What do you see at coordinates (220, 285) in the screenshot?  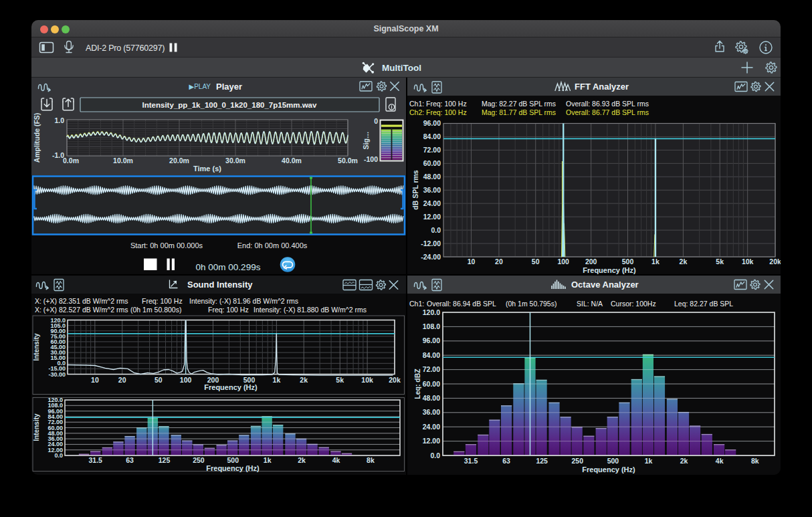 I see `svg-text: Sound Intensity` at bounding box center [220, 285].